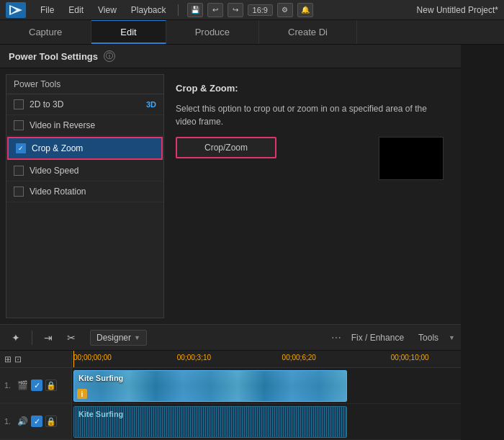 This screenshot has height=440, width=504. What do you see at coordinates (118, 338) in the screenshot?
I see `designer-dropdown: Designer ▼` at bounding box center [118, 338].